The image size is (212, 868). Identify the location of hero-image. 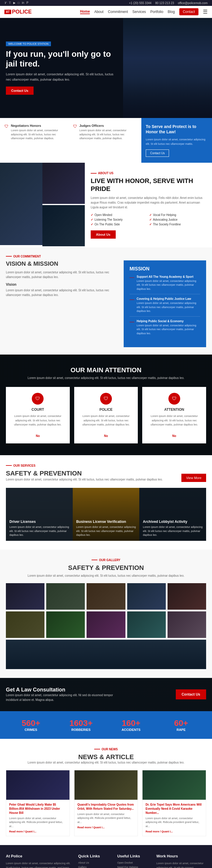
(168, 68).